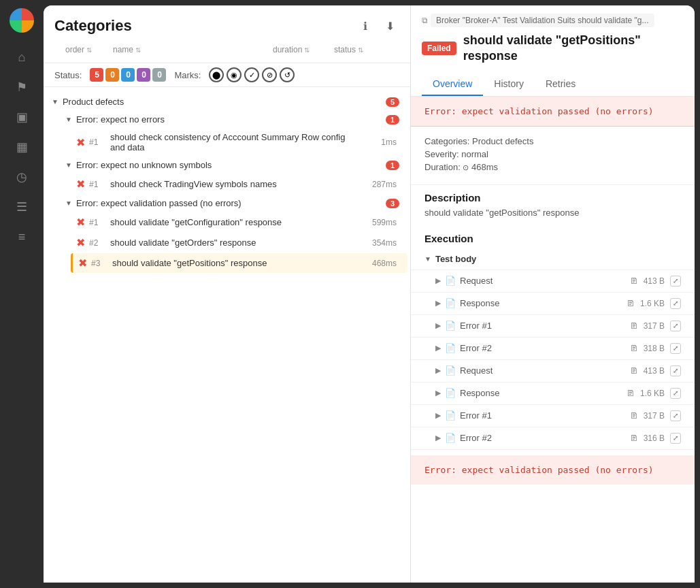  I want to click on broker-title: Broker "Broker-A" Test Validation Suits …, so click(543, 20).